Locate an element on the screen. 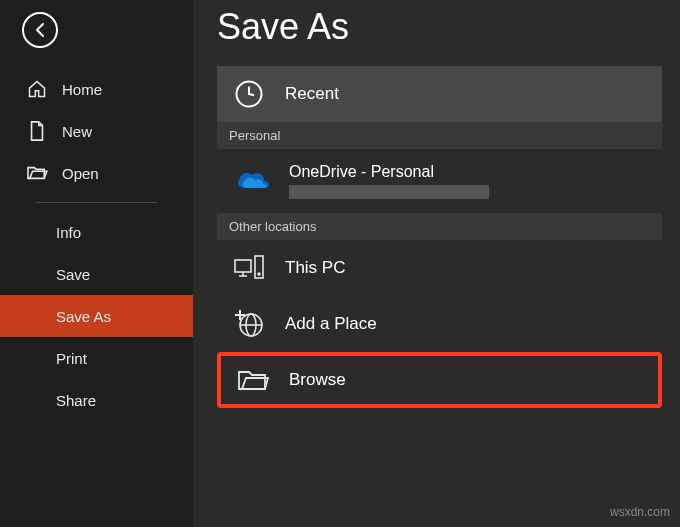 Image resolution: width=680 pixels, height=527 pixels. sidebar-item-home: Home is located at coordinates (96, 89).